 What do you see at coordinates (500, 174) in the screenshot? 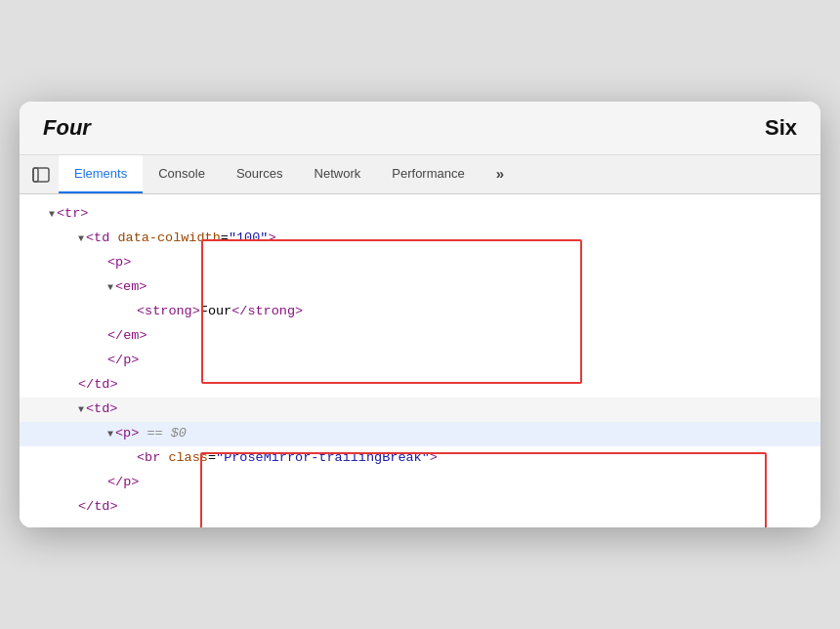
I see `tab-more: »` at bounding box center [500, 174].